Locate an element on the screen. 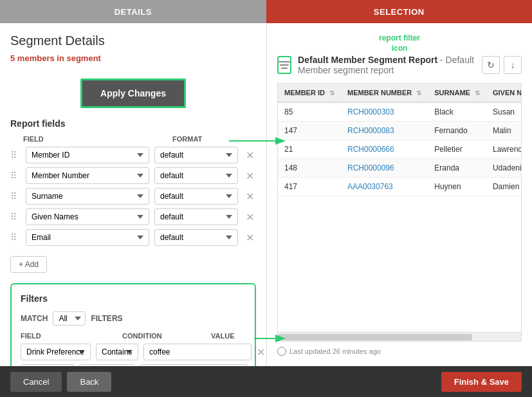 The height and width of the screenshot is (397, 532). cell-given-names: Malin is located at coordinates (504, 131).